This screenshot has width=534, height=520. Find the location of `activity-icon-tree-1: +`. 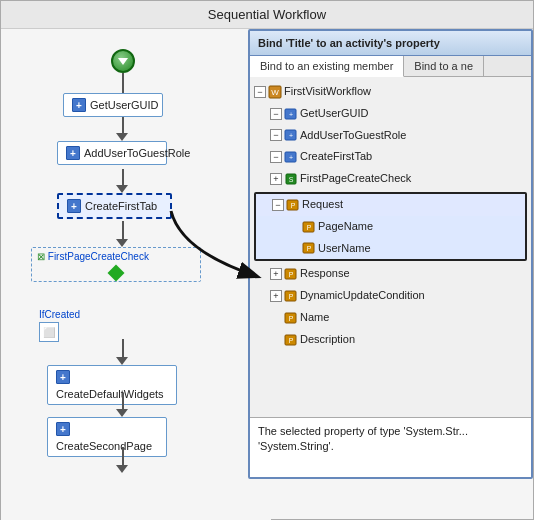

activity-icon-tree-1: + is located at coordinates (291, 114).